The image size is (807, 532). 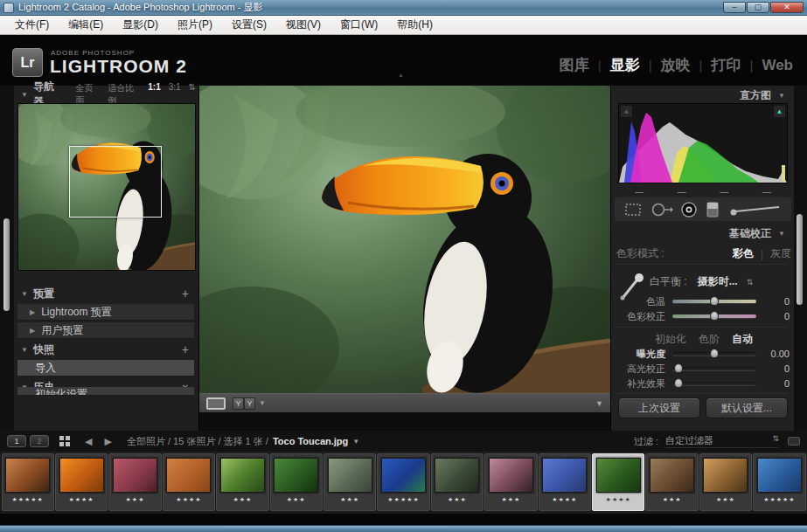 What do you see at coordinates (216, 404) in the screenshot?
I see `loupe-view-icon` at bounding box center [216, 404].